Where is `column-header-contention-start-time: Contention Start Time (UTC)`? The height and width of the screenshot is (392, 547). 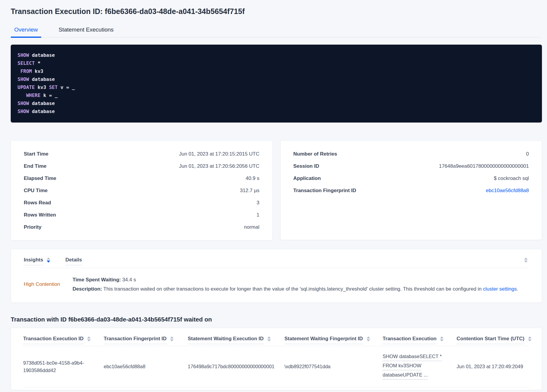 column-header-contention-start-time: Contention Start Time (UTC) is located at coordinates (493, 337).